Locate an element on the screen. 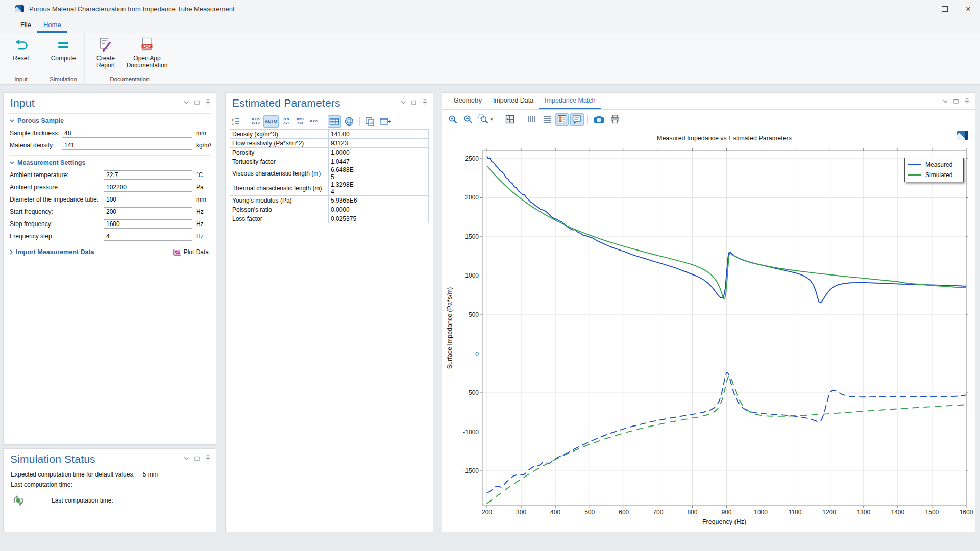  camera-icon is located at coordinates (599, 119).